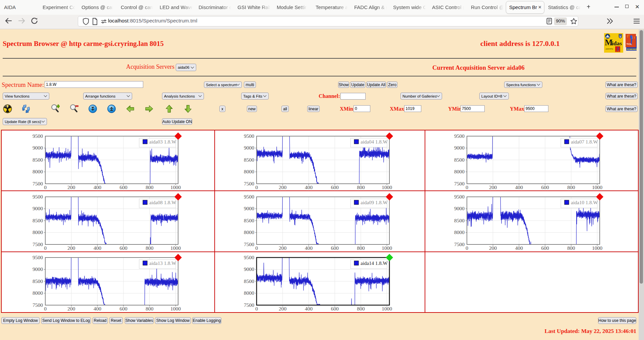  What do you see at coordinates (163, 203) in the screenshot?
I see `svg-text: aida08 1.8.W` at bounding box center [163, 203].